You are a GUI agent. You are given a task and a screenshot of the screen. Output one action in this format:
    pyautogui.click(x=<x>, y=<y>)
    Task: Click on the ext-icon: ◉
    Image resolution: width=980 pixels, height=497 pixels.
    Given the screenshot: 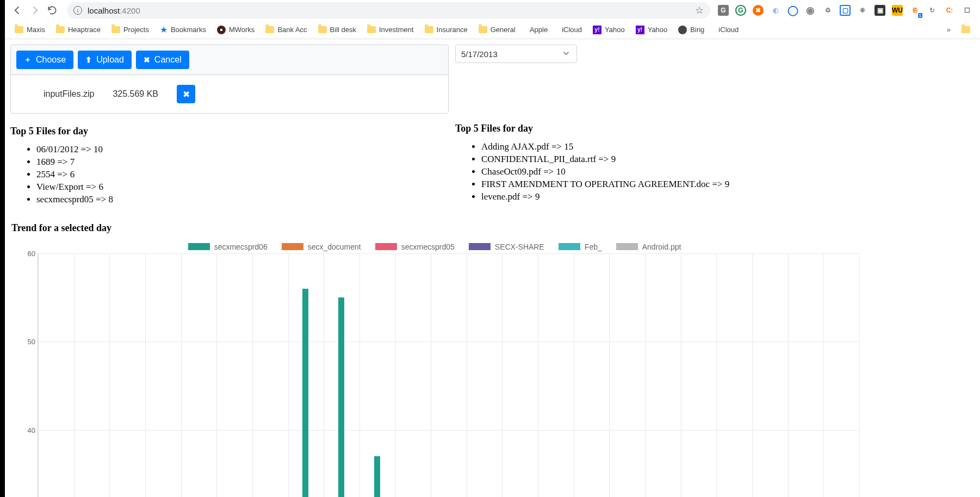 What is the action you would take?
    pyautogui.click(x=810, y=10)
    